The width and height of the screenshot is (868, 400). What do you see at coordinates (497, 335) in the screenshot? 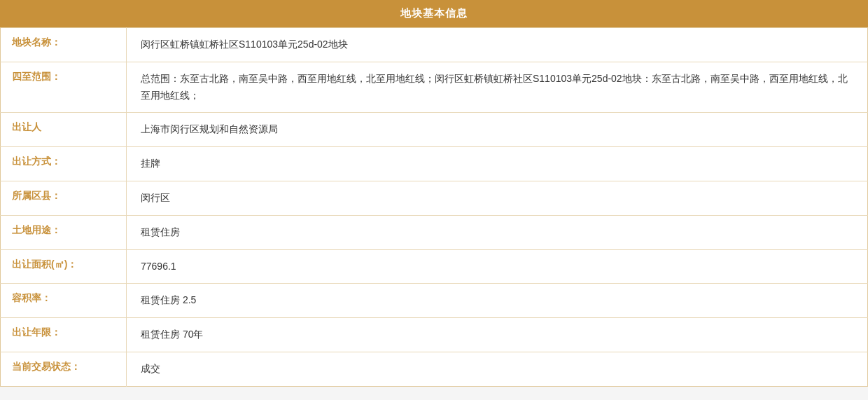
I see `row-value: 租赁住房 70年` at bounding box center [497, 335].